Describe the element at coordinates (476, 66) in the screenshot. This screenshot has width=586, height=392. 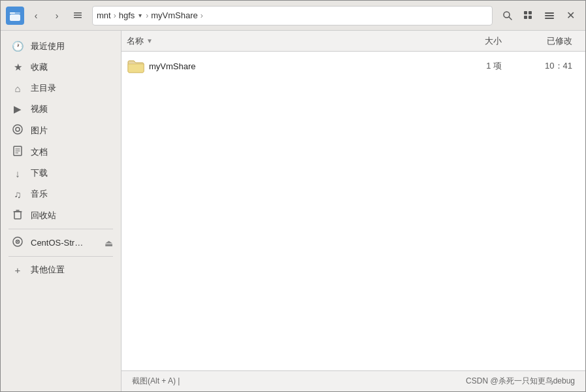
I see `file-size: 1 项` at that location.